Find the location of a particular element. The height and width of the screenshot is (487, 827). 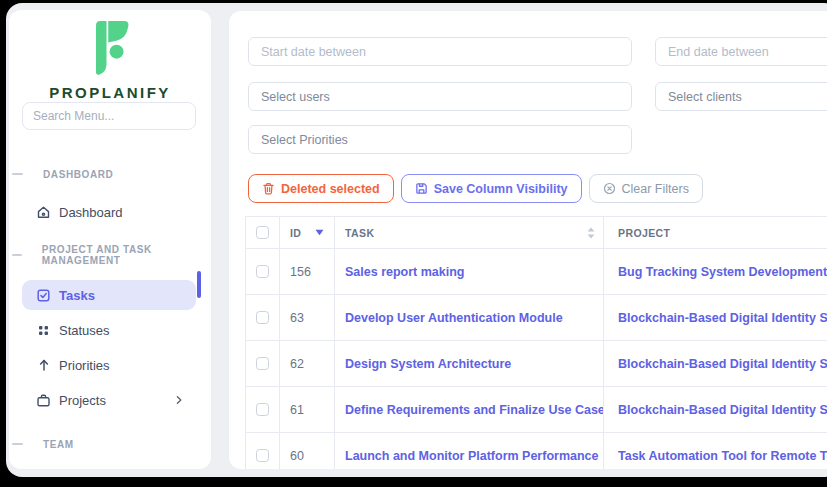

briefcase-icon is located at coordinates (44, 400).